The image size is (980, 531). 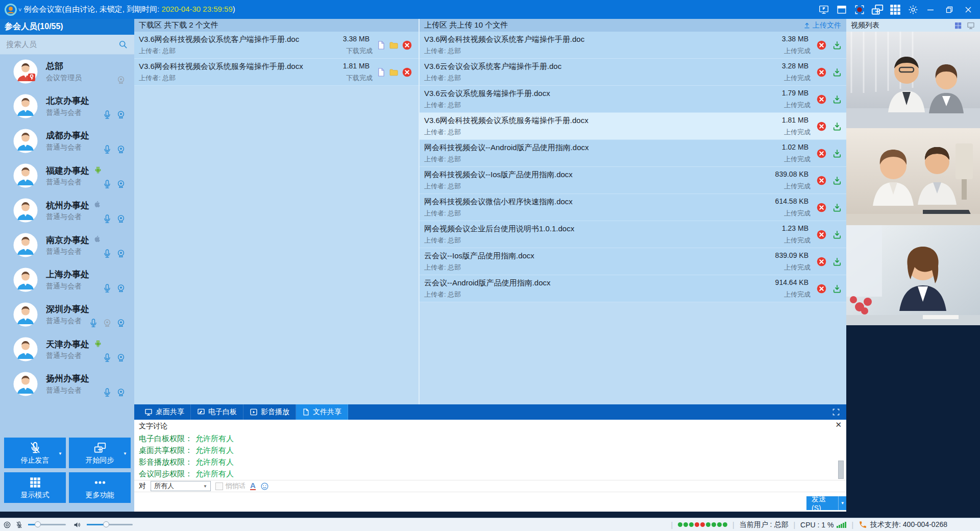 What do you see at coordinates (633, 73) in the screenshot?
I see `file-row: V3.6云会议会议系统客户端操作手册.doc 上传者: 总部 3.28 MB 上…` at bounding box center [633, 73].